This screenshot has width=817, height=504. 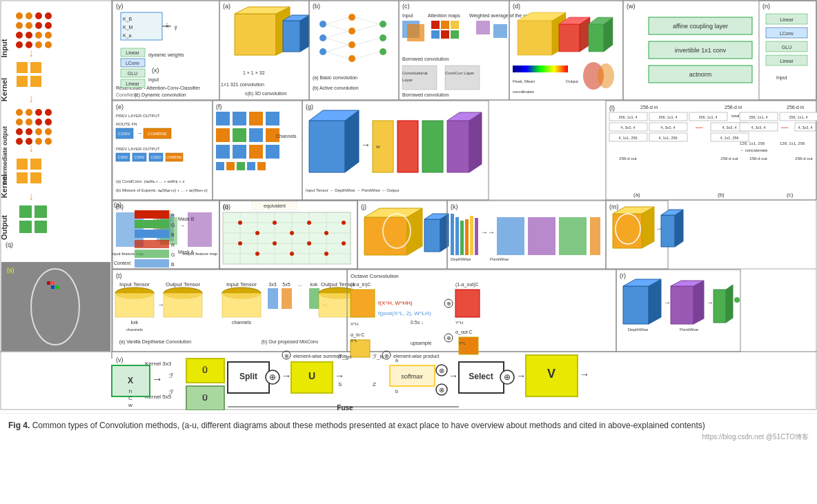 I want to click on svg-text: Octave Convolution, so click(x=375, y=276).